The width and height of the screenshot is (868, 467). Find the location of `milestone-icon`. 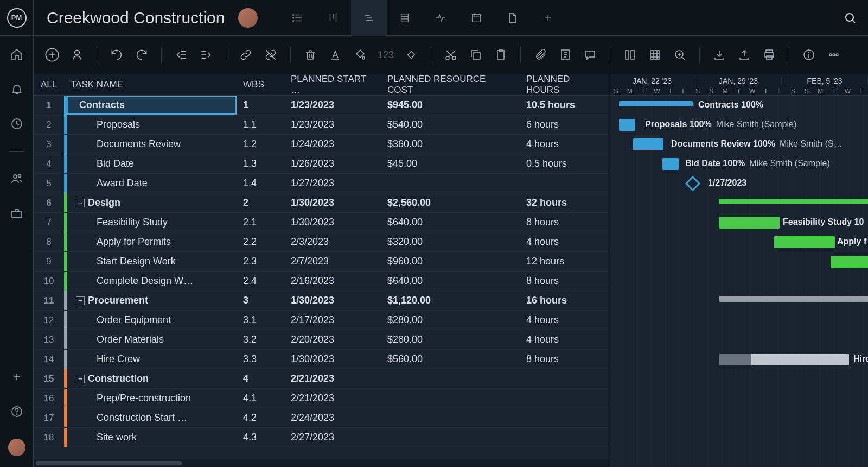

milestone-icon is located at coordinates (411, 55).